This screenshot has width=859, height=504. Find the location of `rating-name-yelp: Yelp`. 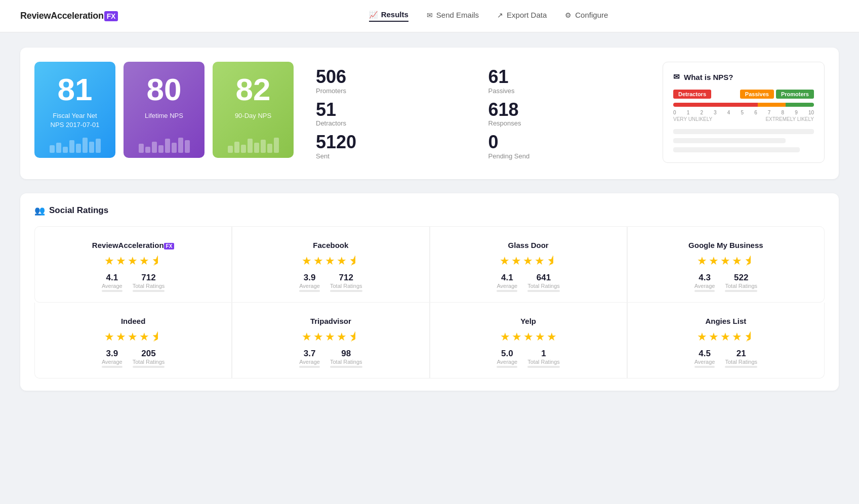

rating-name-yelp: Yelp is located at coordinates (528, 321).